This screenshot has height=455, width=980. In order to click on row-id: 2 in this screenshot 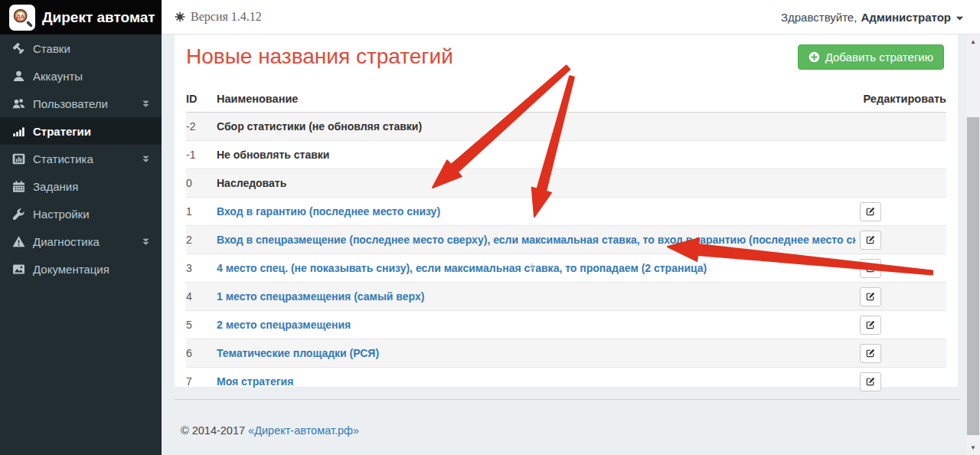, I will do `click(201, 241)`.